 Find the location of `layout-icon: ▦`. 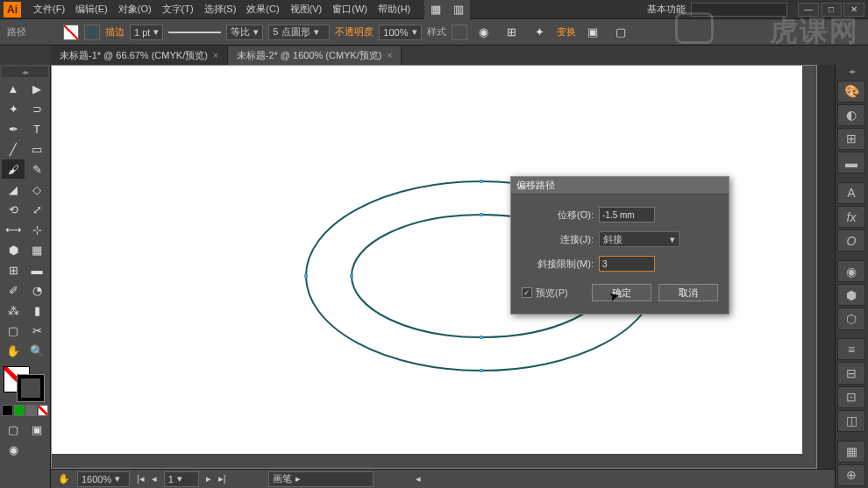

layout-icon: ▦ is located at coordinates (436, 10).